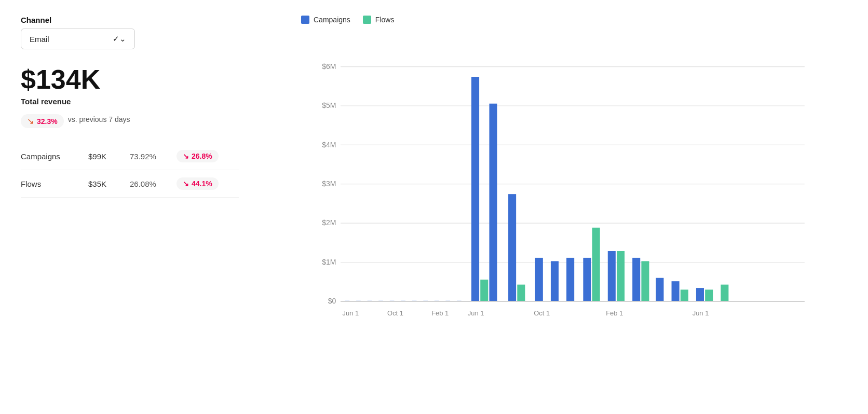 The image size is (868, 414). Describe the element at coordinates (55, 157) in the screenshot. I see `campaigns-name: Campaigns` at that location.